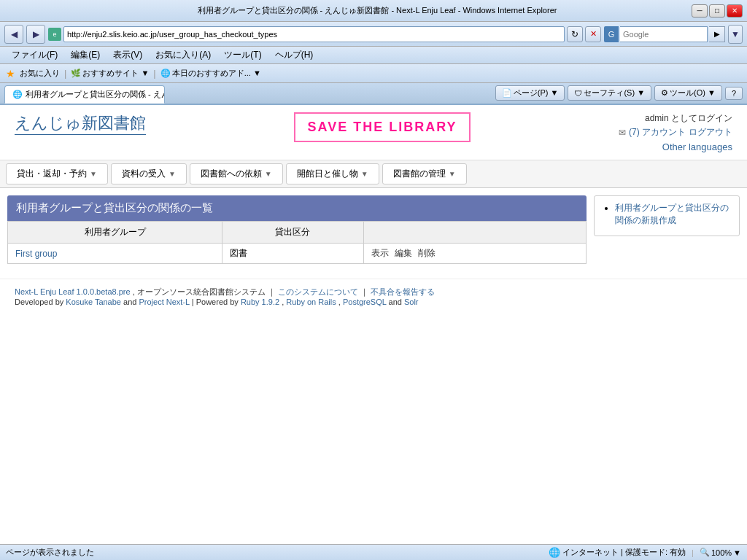  Describe the element at coordinates (293, 254) in the screenshot. I see `table-cell-checkout-type: 図書` at that location.